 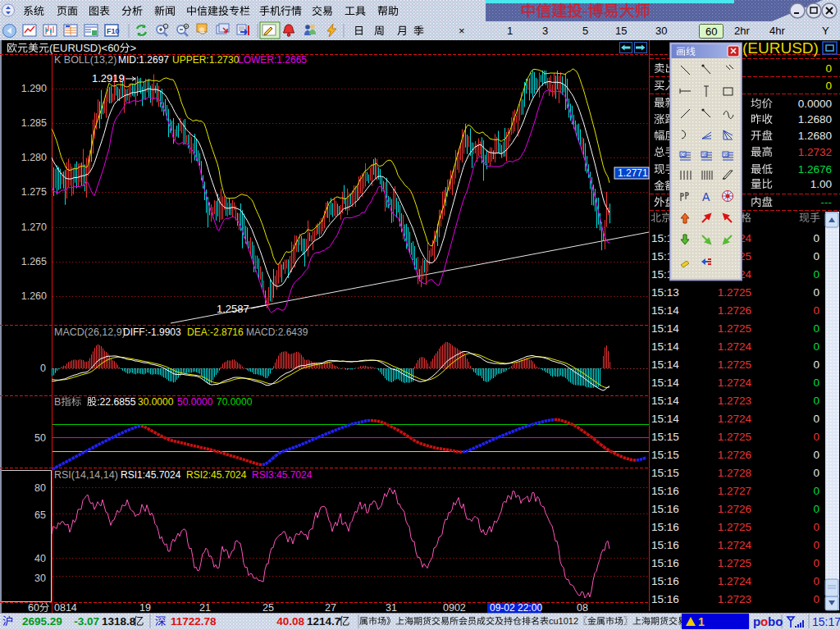 I want to click on svg-text: -3.07, so click(x=87, y=622).